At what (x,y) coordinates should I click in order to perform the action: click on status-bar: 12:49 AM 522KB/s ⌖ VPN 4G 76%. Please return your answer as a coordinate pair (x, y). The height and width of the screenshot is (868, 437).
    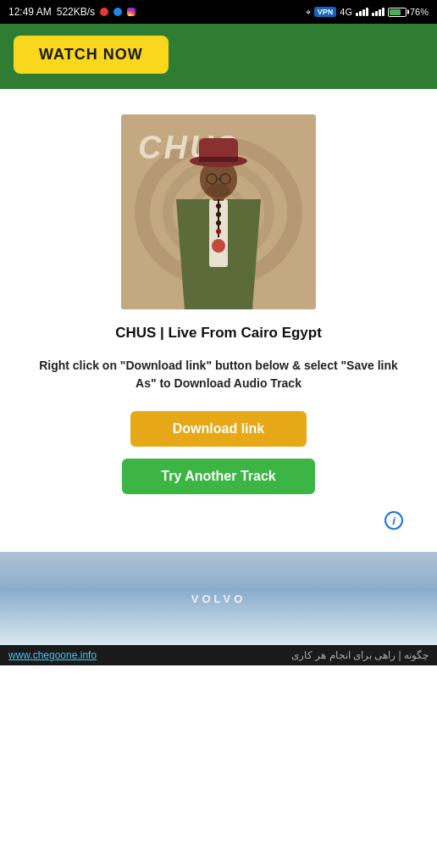
    Looking at the image, I should click on (218, 12).